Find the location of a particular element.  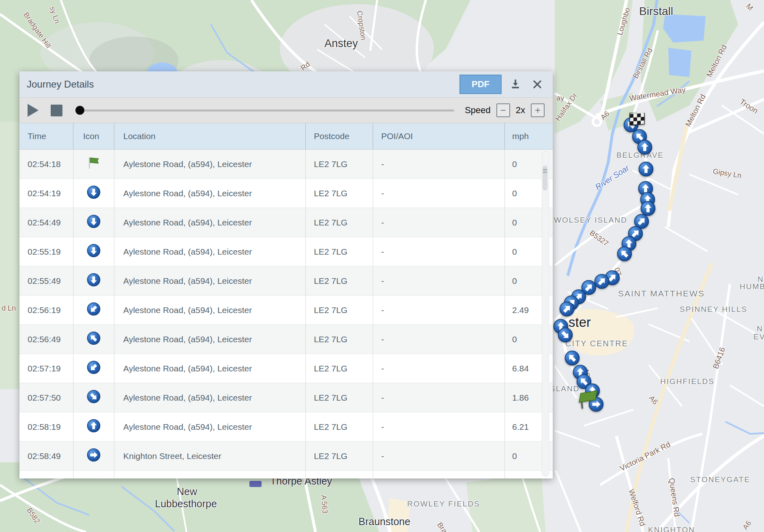

map-label: CITY CENTRE is located at coordinates (597, 344).